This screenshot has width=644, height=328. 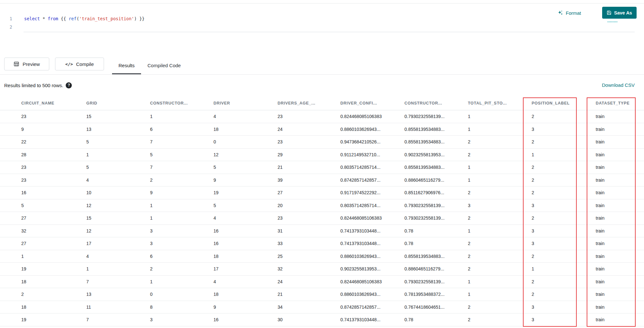 What do you see at coordinates (245, 218) in the screenshot?
I see `table-cell: 4` at bounding box center [245, 218].